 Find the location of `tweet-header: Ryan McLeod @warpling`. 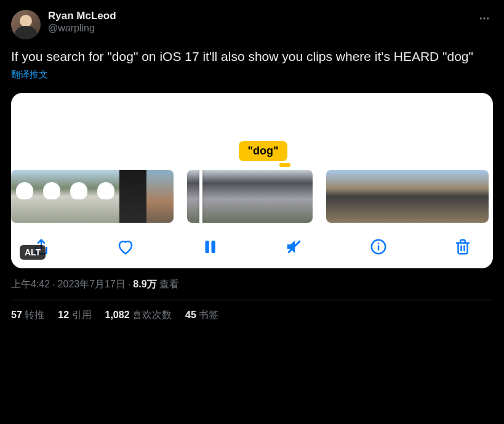

tweet-header: Ryan McLeod @warpling is located at coordinates (252, 25).